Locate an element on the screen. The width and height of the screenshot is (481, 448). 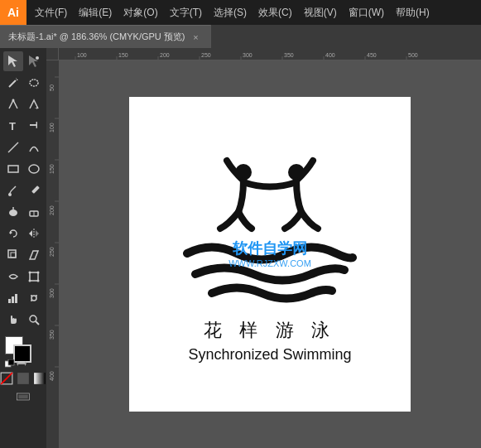
pencil-tool is located at coordinates (34, 190).